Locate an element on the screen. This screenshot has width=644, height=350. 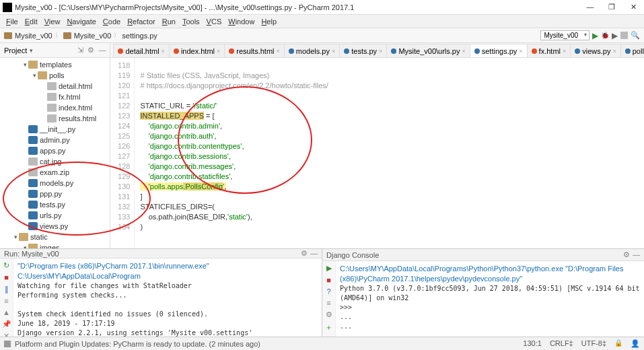
menu-run: Run is located at coordinates (169, 22).